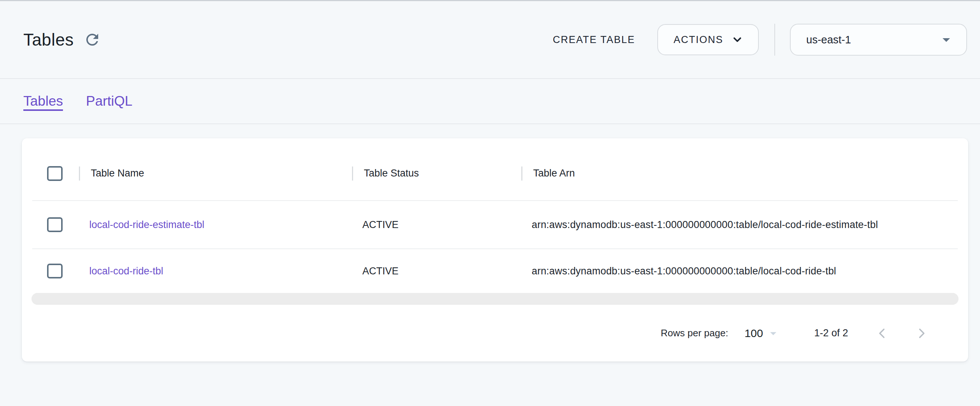 This screenshot has height=406, width=980. What do you see at coordinates (882, 334) in the screenshot?
I see `chevron-left-icon` at bounding box center [882, 334].